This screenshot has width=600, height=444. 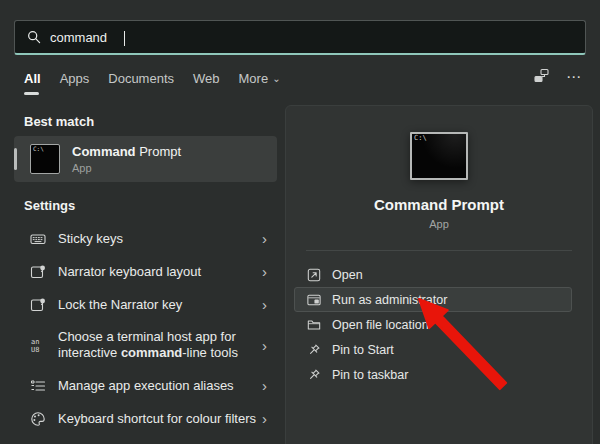 I want to click on more-options-icon: ⋯, so click(x=574, y=76).